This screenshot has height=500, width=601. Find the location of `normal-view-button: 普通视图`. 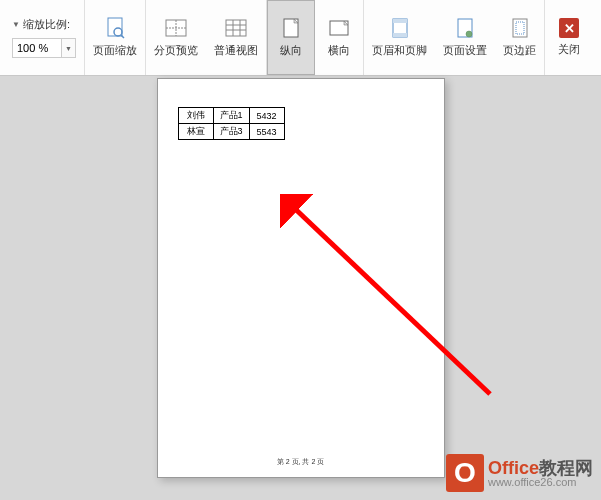

normal-view-button: 普通视图 is located at coordinates (236, 38).